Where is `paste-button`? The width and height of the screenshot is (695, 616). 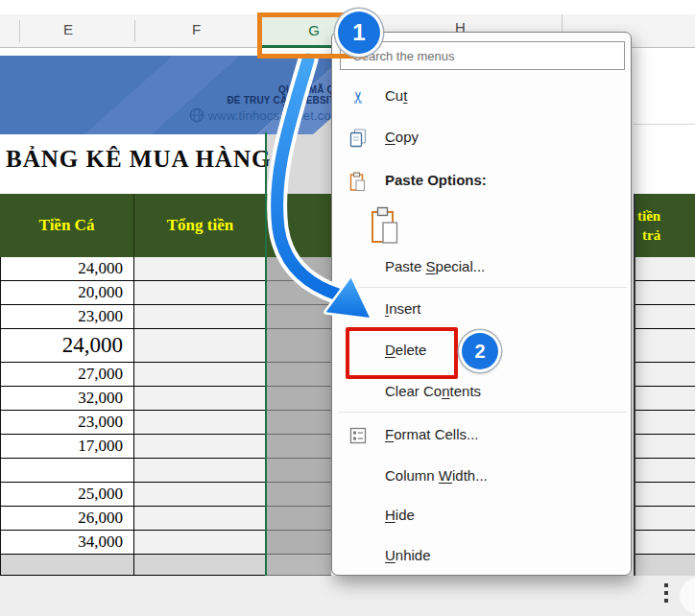
paste-button is located at coordinates (385, 225).